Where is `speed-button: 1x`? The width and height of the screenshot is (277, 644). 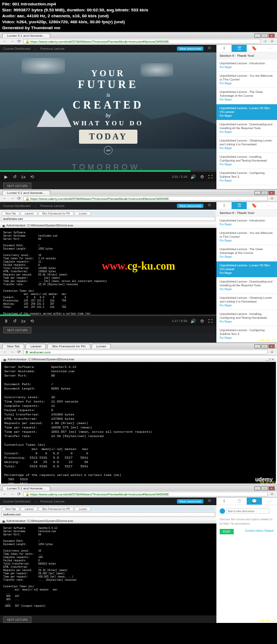
speed-button: 1x is located at coordinates (23, 177).